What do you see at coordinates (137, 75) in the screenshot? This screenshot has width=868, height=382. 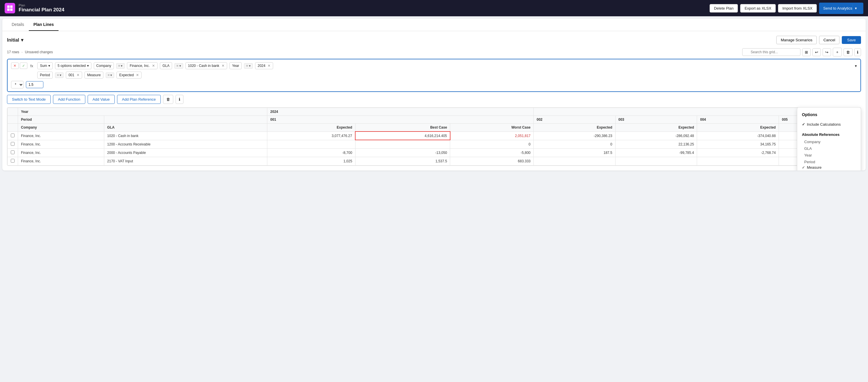 I see `measure-close-icon: ✕` at bounding box center [137, 75].